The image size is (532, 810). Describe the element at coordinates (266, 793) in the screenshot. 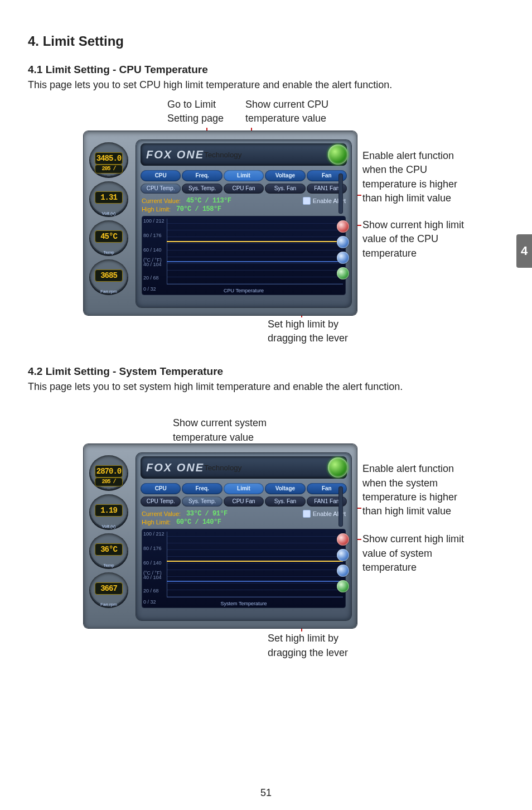

I see `page-number: 51` at that location.